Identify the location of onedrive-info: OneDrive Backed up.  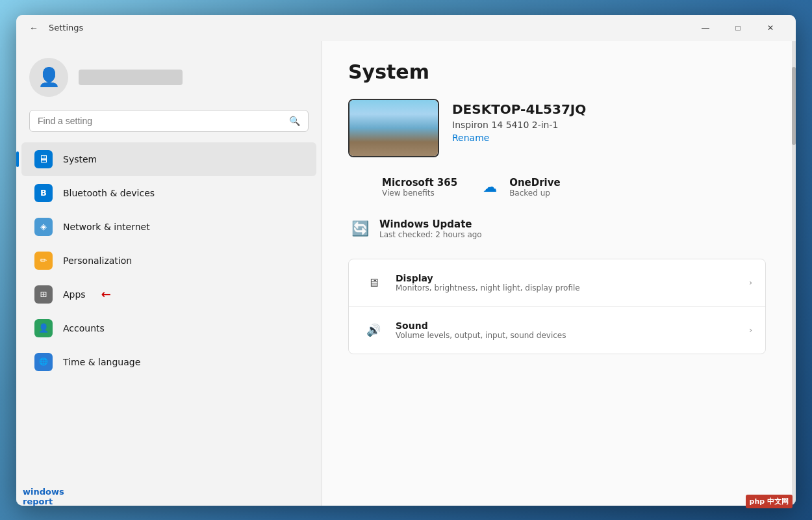
(535, 187).